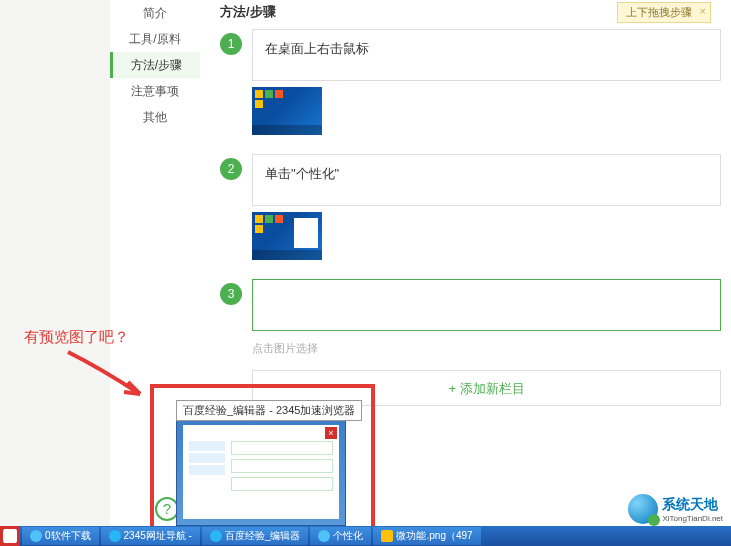 The height and width of the screenshot is (546, 731). Describe the element at coordinates (643, 509) in the screenshot. I see `watermark-logo-icon` at that location.